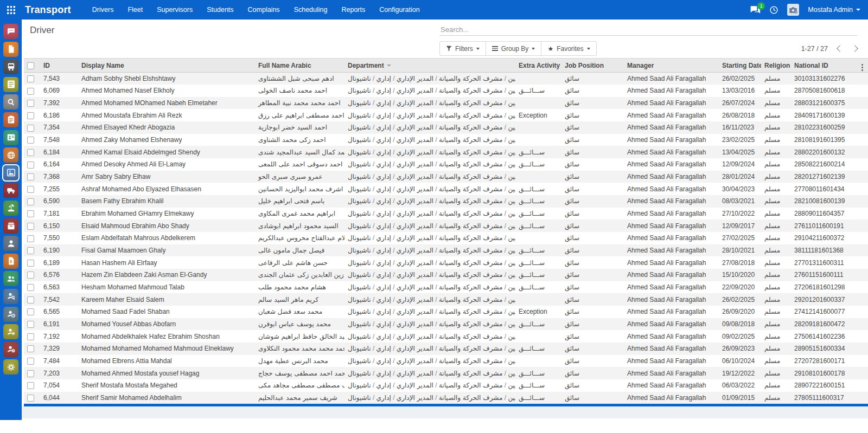 The height and width of the screenshot is (433, 868). Describe the element at coordinates (30, 66) in the screenshot. I see `select-all-checkbox` at that location.